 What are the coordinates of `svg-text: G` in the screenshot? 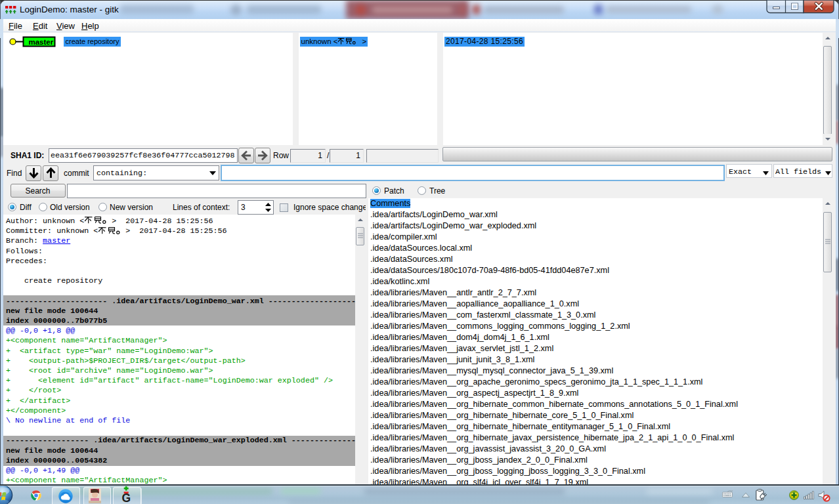 It's located at (126, 497).